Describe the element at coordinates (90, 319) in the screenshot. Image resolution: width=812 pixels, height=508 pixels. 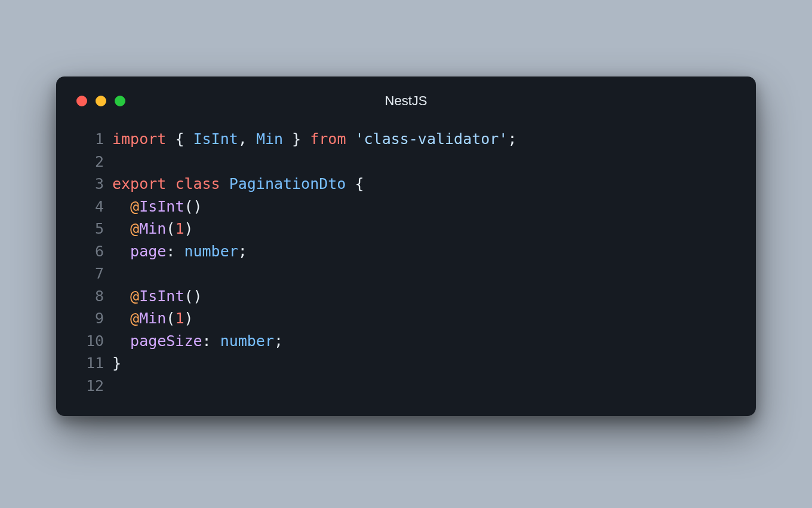
I see `line-number: 9` at that location.